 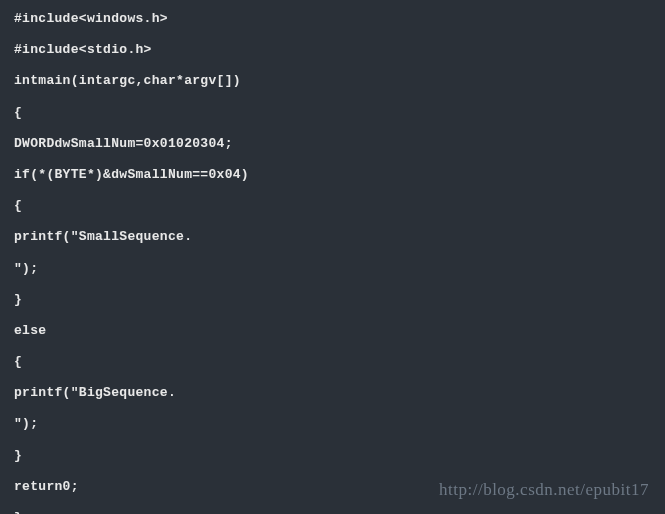 What do you see at coordinates (544, 490) in the screenshot?
I see `watermark-text: http://blog.csdn.net/epubit17` at bounding box center [544, 490].